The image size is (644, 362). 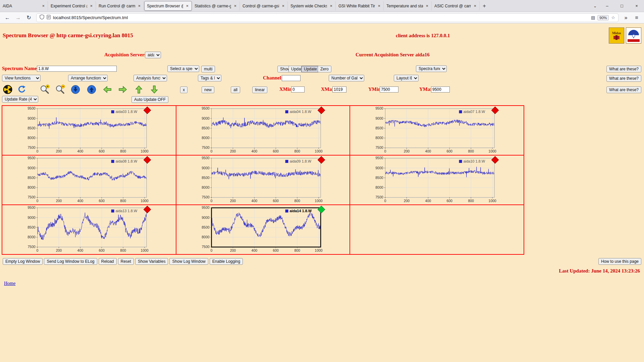 What do you see at coordinates (346, 78) in the screenshot?
I see `number-of-galleries-dropdown: Number of Galleries` at bounding box center [346, 78].